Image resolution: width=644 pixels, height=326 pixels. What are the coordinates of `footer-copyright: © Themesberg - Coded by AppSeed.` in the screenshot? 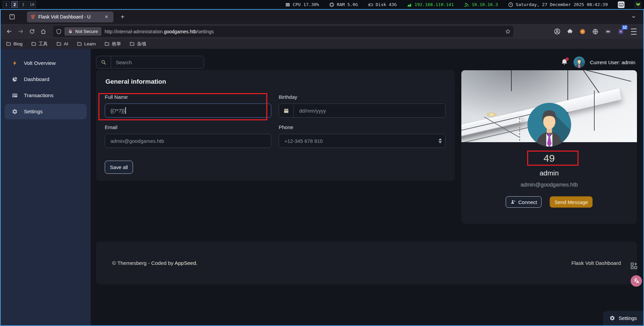 It's located at (155, 263).